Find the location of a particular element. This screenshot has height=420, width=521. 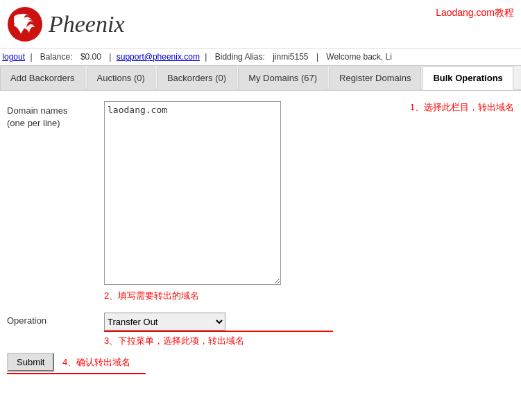

annotation-4: 4、确认转出域名 is located at coordinates (96, 362).